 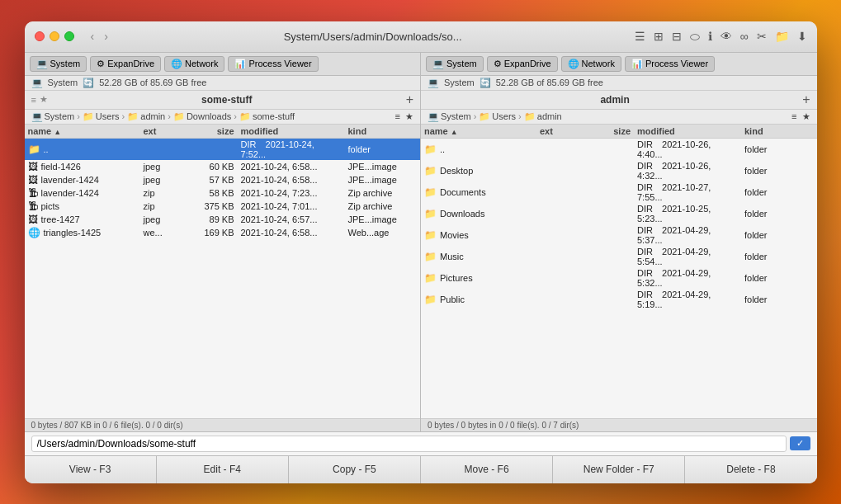 I want to click on left-bc-users: 📁 Users, so click(x=101, y=117).